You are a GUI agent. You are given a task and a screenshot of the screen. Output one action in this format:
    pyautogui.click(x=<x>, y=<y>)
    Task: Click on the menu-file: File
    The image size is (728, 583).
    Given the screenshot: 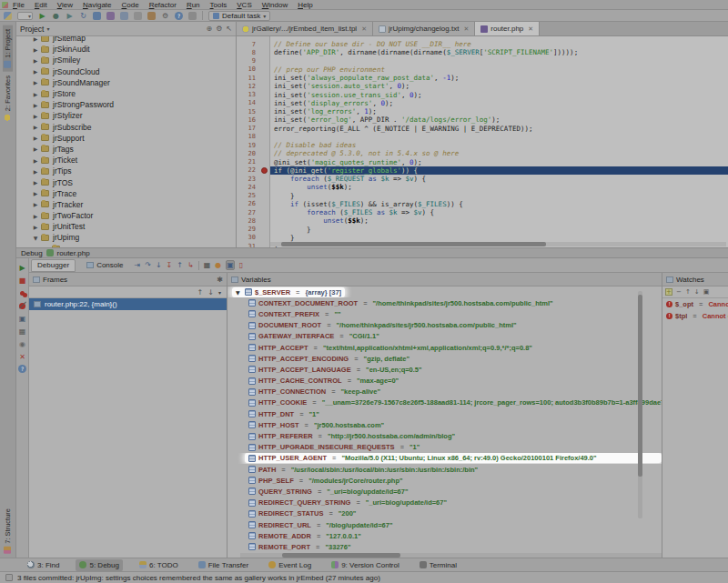 What is the action you would take?
    pyautogui.click(x=18, y=5)
    